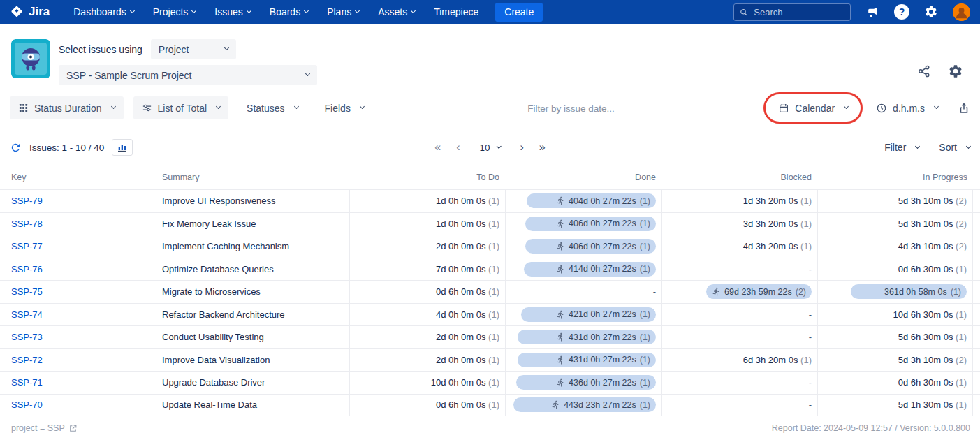 The width and height of the screenshot is (980, 433). What do you see at coordinates (590, 270) in the screenshot?
I see `duration-bar: 414d 0h 27m 22s(1)` at bounding box center [590, 270].